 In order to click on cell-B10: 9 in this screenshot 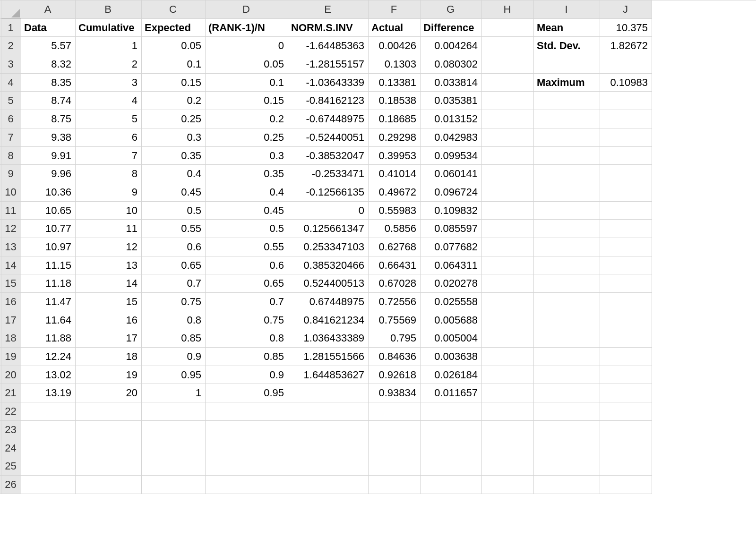, I will do `click(109, 193)`.